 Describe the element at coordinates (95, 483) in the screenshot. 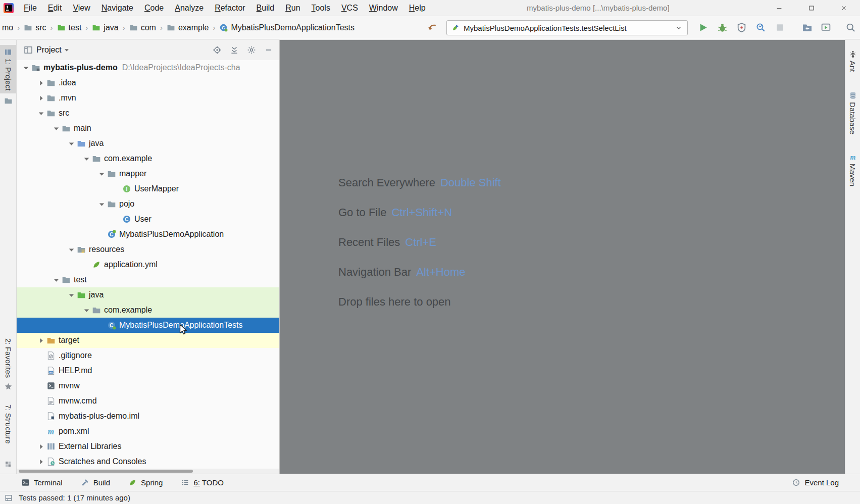

I see `tool-tab-build: Build` at that location.